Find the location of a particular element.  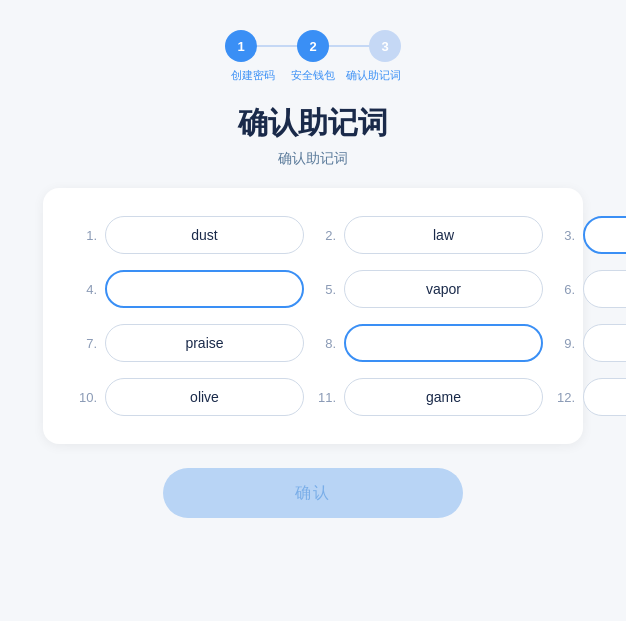

word-number-5: 5. is located at coordinates (325, 290).